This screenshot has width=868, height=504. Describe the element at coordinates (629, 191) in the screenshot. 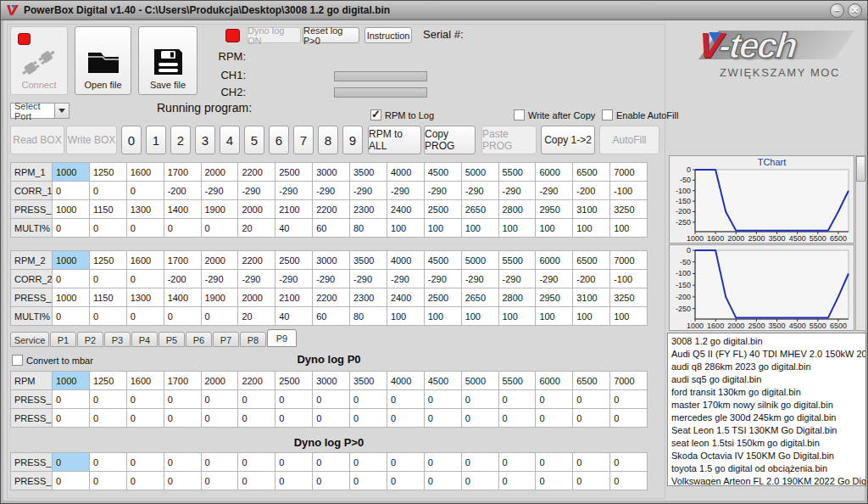

I see `table-cell: -100` at that location.